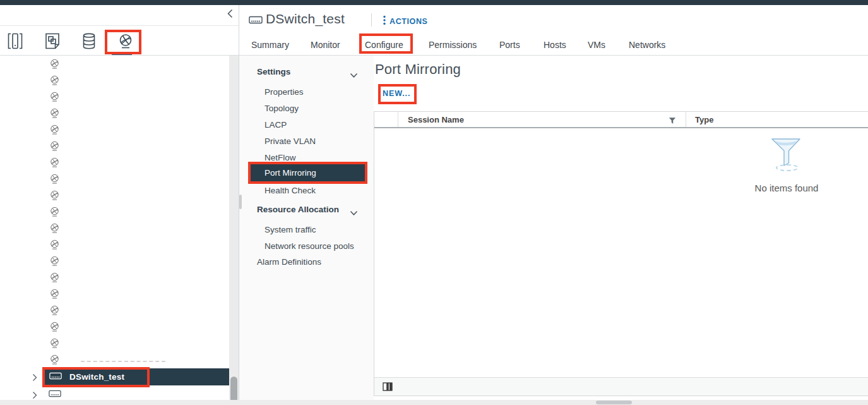  Describe the element at coordinates (405, 21) in the screenshot. I see `actions-menu-button: ACTIONS` at that location.